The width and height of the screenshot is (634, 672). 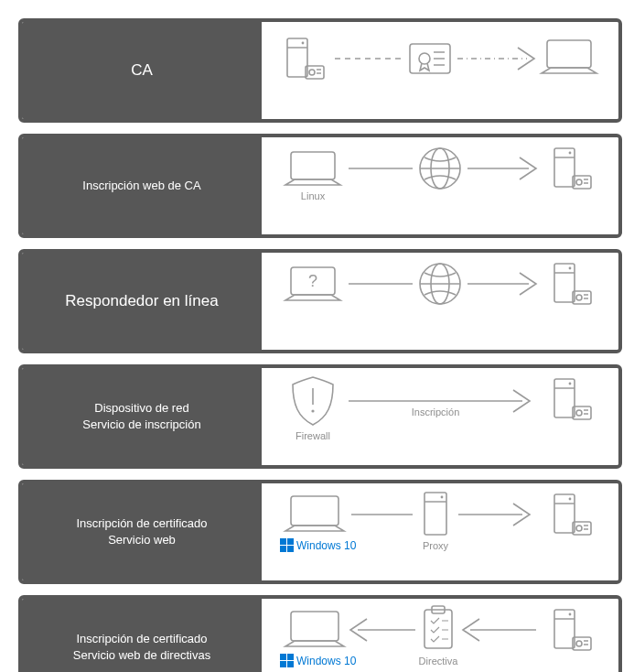 I want to click on row-title-2: Servicio web, so click(x=142, y=540).